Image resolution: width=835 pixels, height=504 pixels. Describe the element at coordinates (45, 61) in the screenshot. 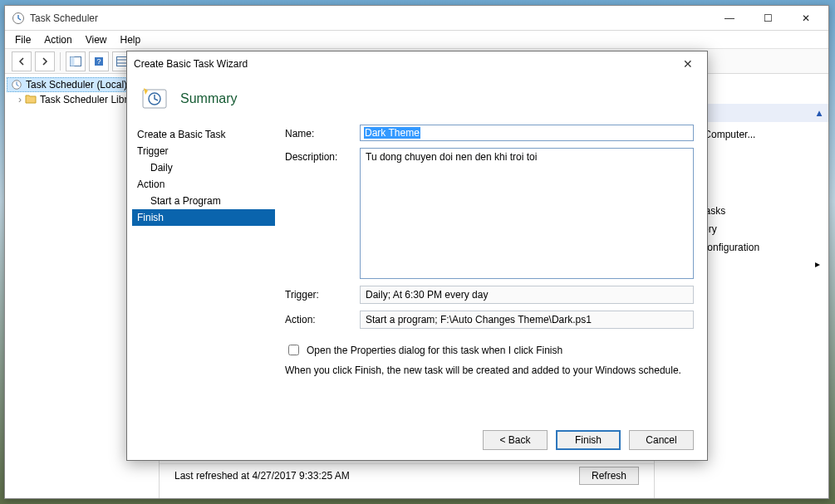

I see `forward-button` at that location.